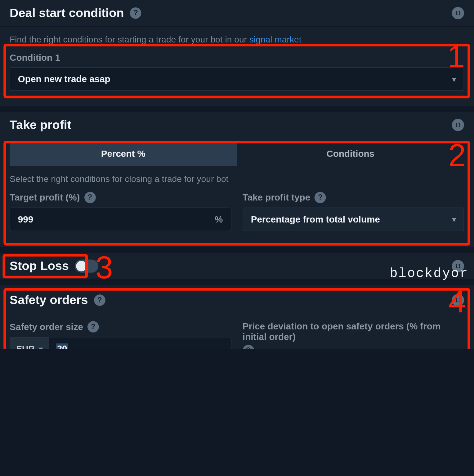  I want to click on target-profit-value: 999, so click(25, 219).